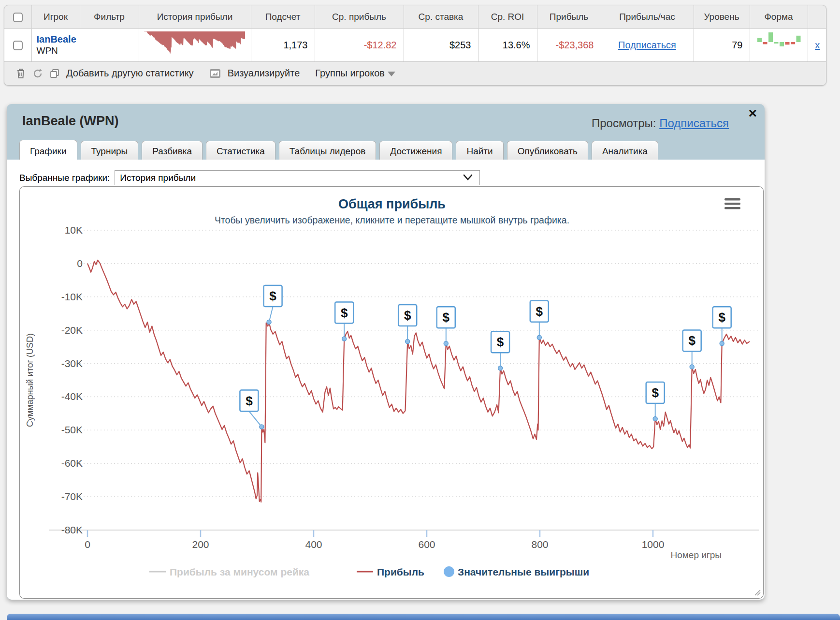 This screenshot has height=620, width=840. Describe the element at coordinates (569, 45) in the screenshot. I see `profit-cell: -$23,368` at that location.